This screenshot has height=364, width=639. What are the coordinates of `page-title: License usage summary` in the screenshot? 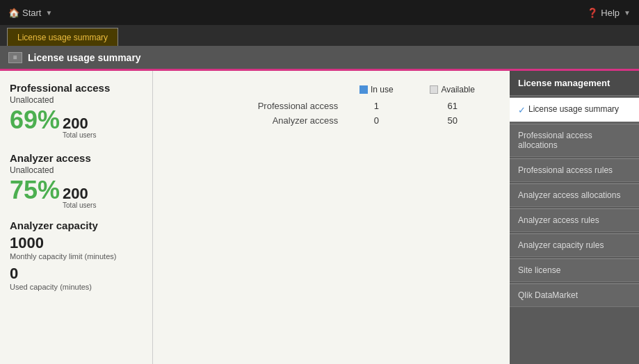 It's located at (85, 58).